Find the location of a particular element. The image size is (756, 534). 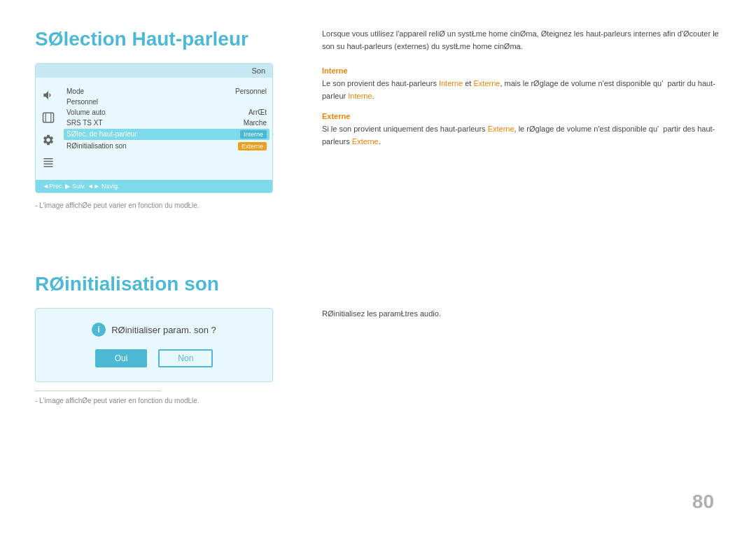

page-number: 80 is located at coordinates (703, 502).